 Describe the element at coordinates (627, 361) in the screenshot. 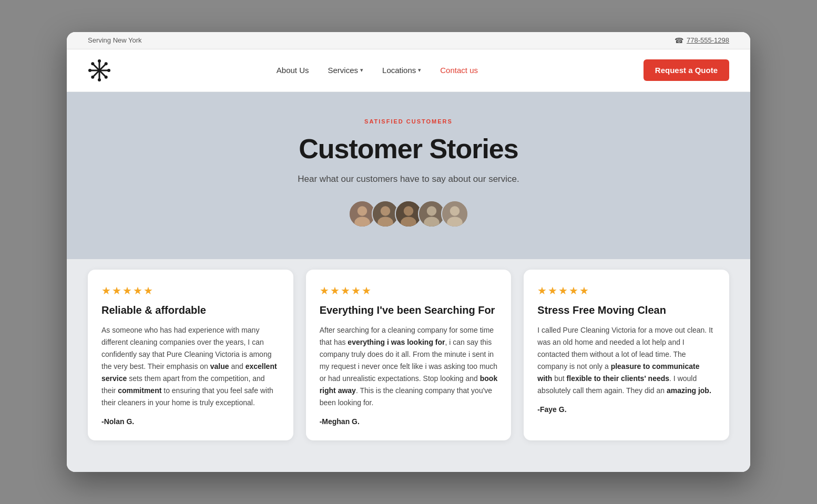

I see `review-body-3: I called Pure Cleaning Victoria for a mo…` at that location.